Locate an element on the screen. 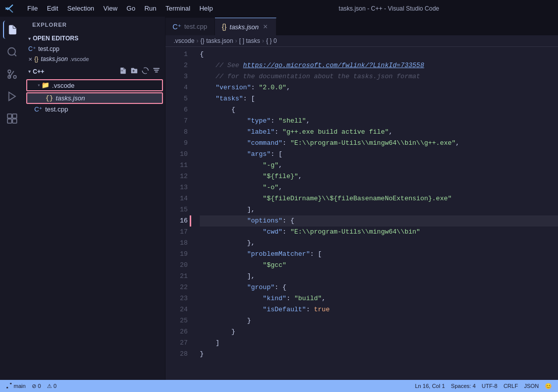  code-line-13: "-o", is located at coordinates (379, 188).